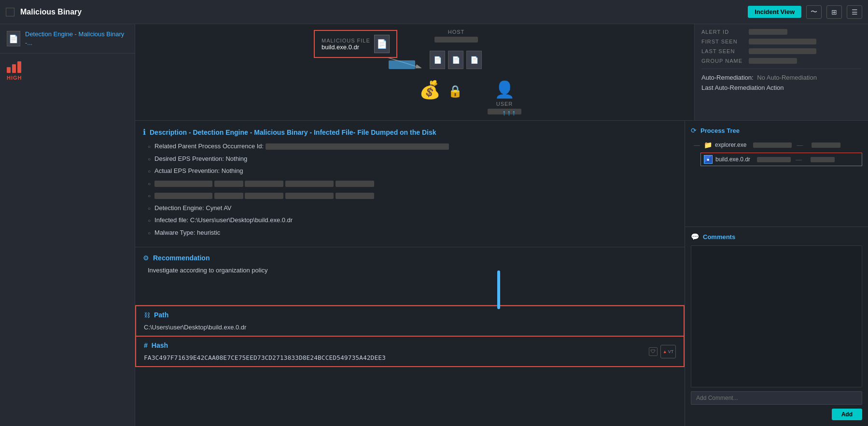  I want to click on recommendation-icon: ⚙, so click(146, 258).